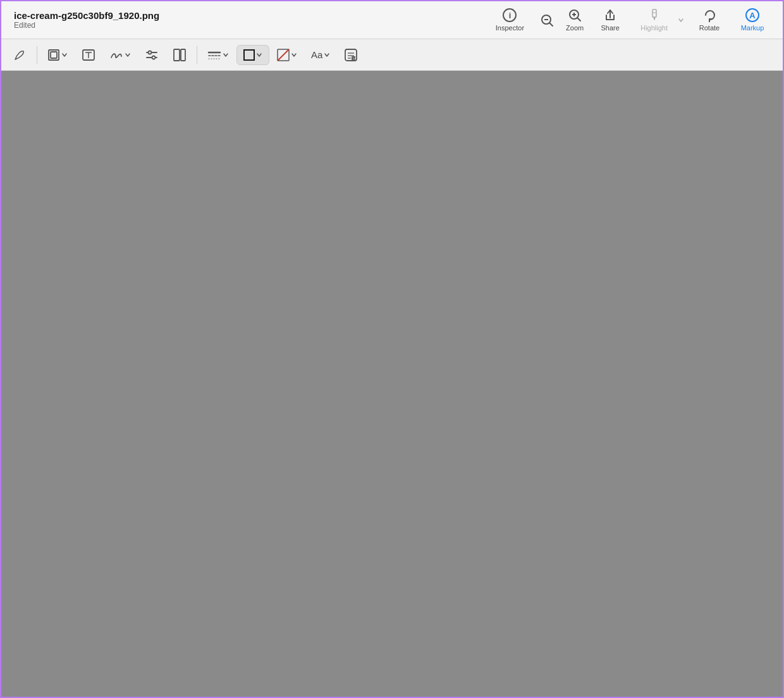  I want to click on note-icon, so click(351, 55).